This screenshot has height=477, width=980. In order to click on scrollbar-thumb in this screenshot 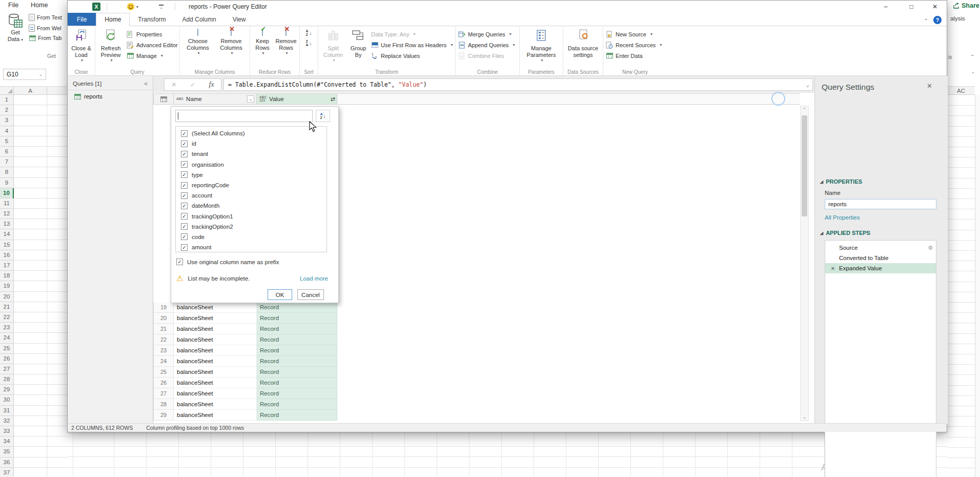, I will do `click(805, 166)`.